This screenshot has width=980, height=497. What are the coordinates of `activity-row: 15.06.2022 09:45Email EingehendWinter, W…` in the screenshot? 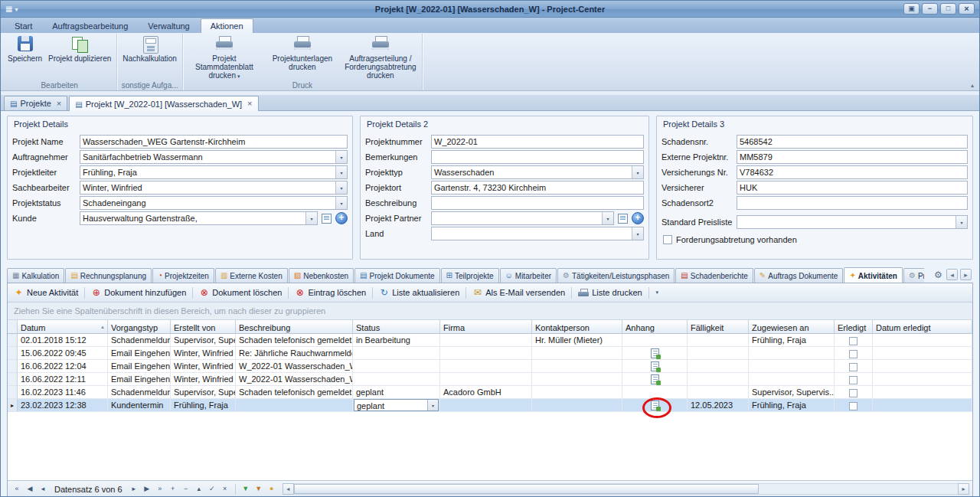 It's located at (490, 354).